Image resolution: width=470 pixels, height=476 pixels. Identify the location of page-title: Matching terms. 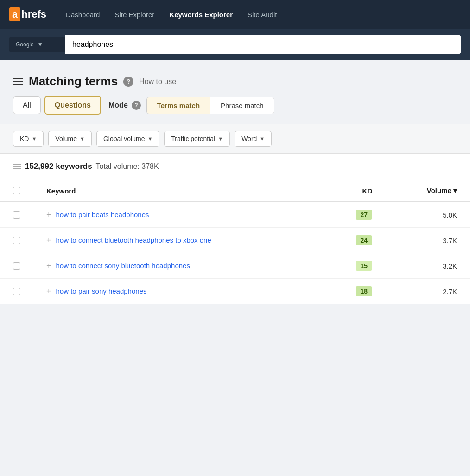
(73, 82).